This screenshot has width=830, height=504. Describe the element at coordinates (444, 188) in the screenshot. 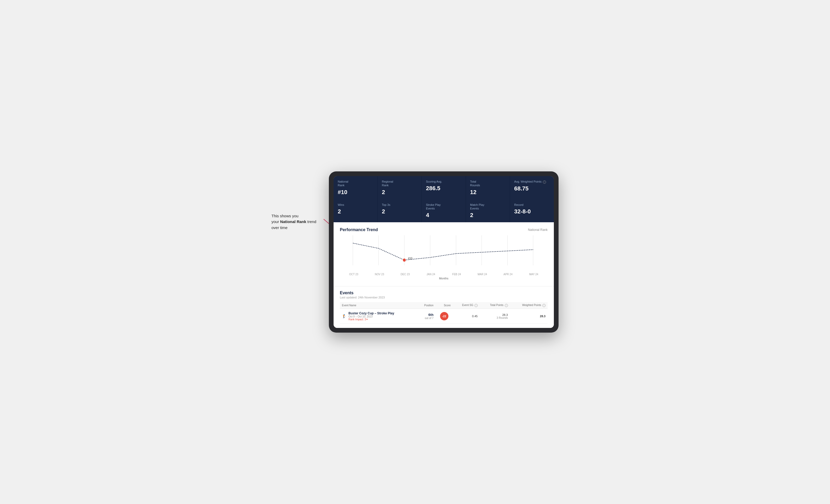

I see `stats-row-1: NationalRank #10 RegionalRank 2 Scoring …` at that location.